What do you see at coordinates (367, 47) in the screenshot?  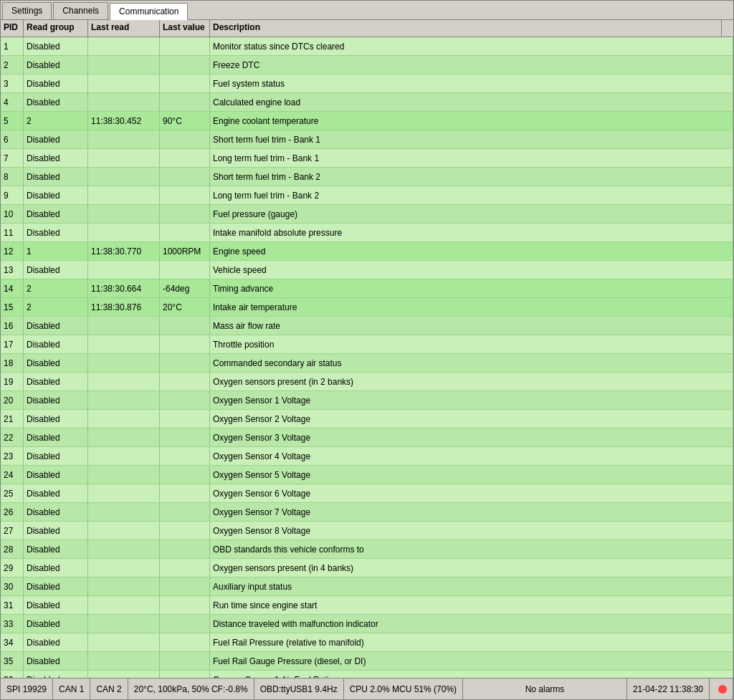 I see `table-row: 1DisabledMonitor status since DTCs clear…` at bounding box center [367, 47].